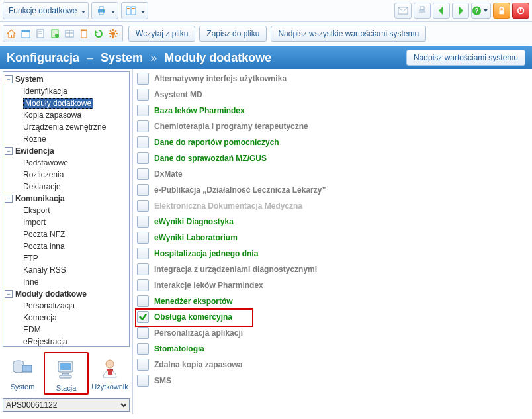 The height and width of the screenshot is (419, 532). I want to click on module-label: Personalizacja aplikacji, so click(199, 333).